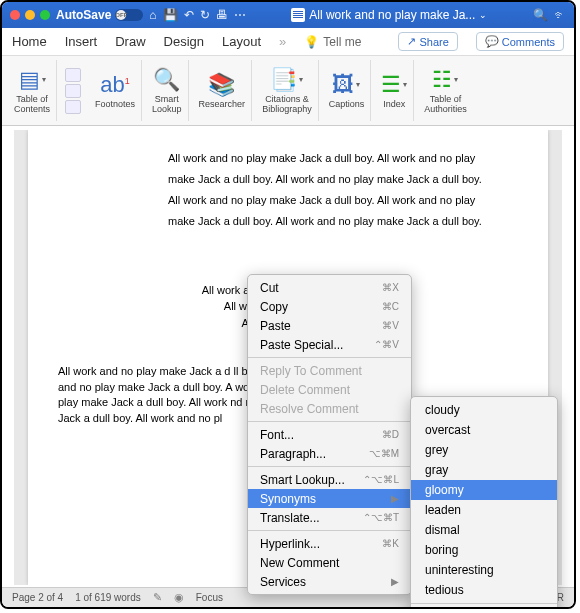  What do you see at coordinates (484, 470) in the screenshot?
I see `synonym-option: gray` at bounding box center [484, 470].